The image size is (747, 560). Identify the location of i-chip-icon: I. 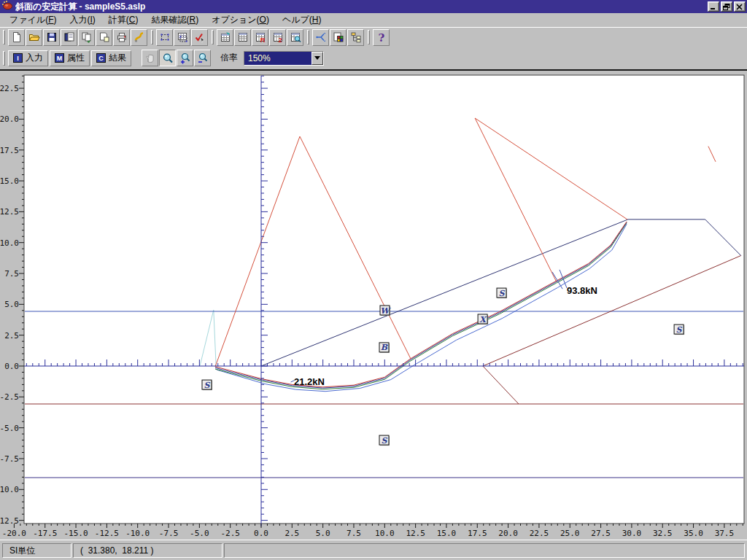
(18, 58).